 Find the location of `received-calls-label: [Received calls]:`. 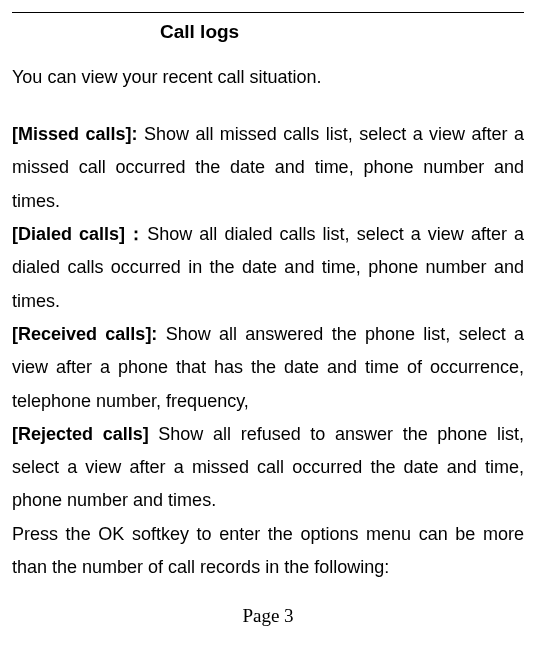

received-calls-label: [Received calls]: is located at coordinates (89, 334).